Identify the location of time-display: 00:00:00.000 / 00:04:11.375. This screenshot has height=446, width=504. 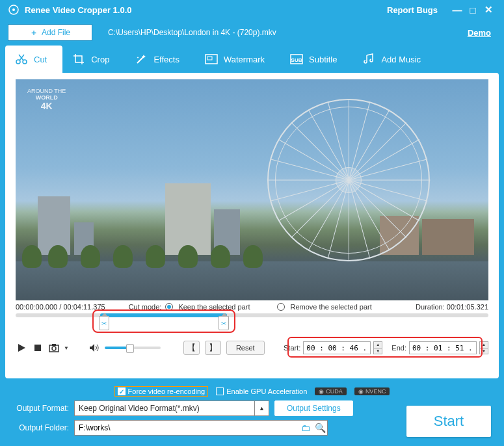
(60, 307).